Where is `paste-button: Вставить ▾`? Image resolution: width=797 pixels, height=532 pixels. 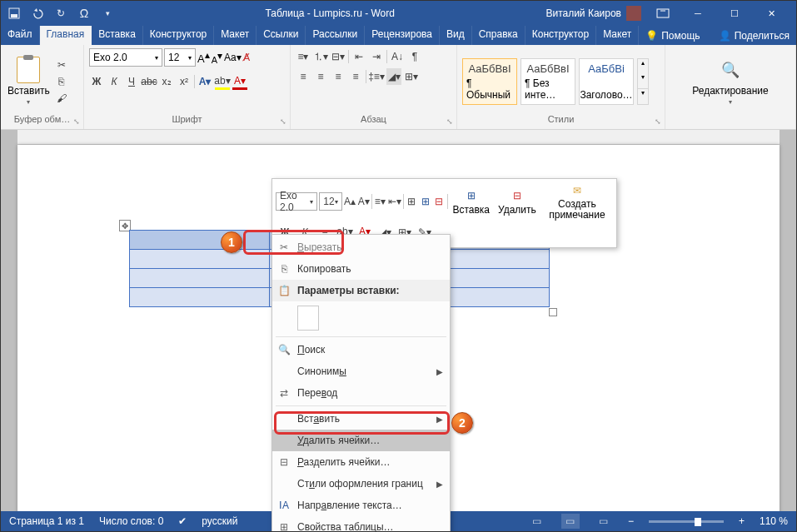 paste-button: Вставить ▾ is located at coordinates (28, 82).